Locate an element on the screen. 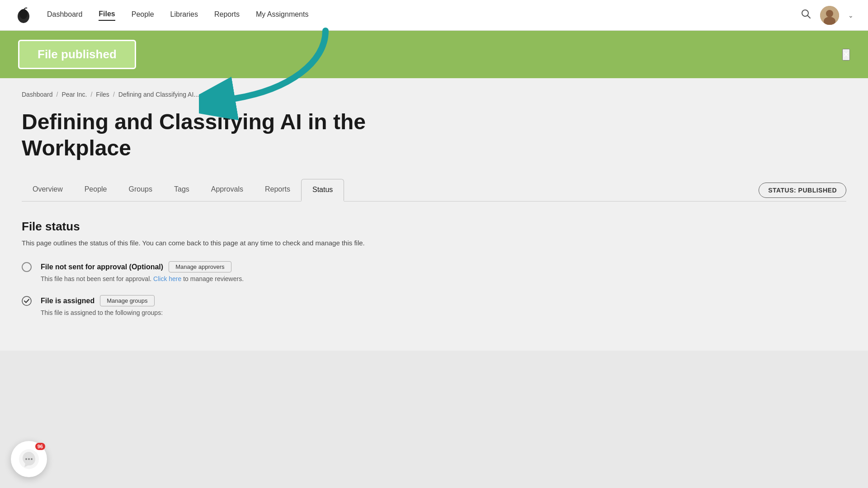  status-item-assigned-label: File is assigned is located at coordinates (68, 301).